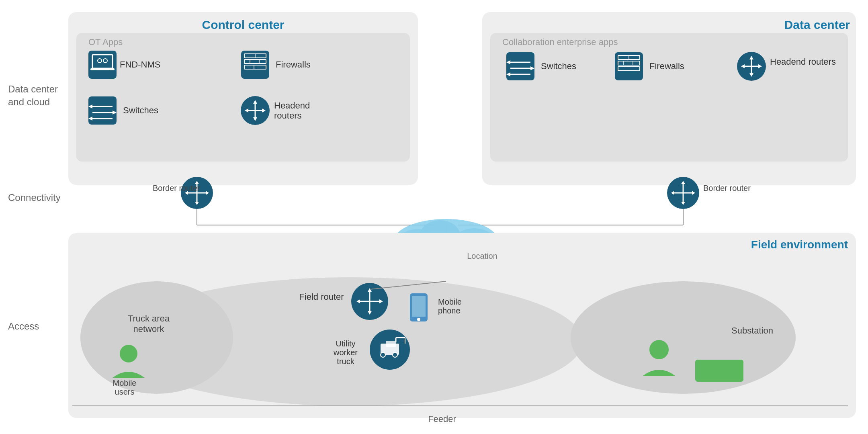  Describe the element at coordinates (520, 66) in the screenshot. I see `switches-dc-icon-bg` at that location.